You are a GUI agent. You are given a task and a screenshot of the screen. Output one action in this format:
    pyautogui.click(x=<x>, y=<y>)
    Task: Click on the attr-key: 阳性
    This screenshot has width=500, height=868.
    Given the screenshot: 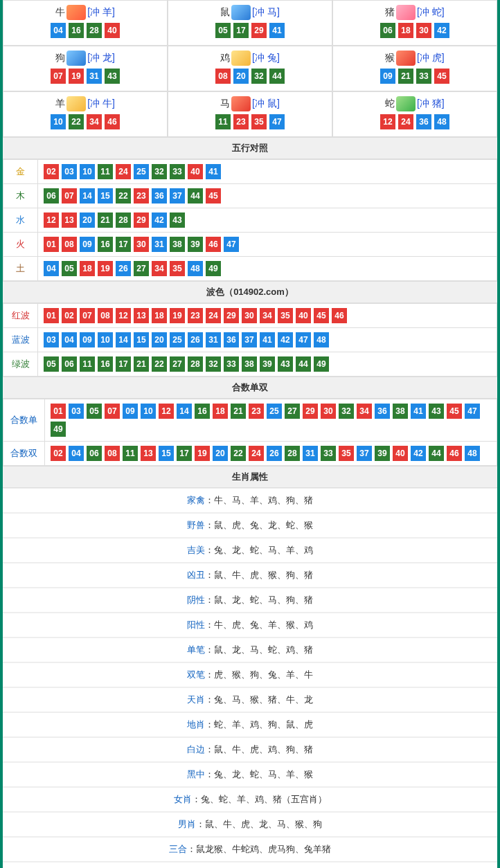 What is the action you would take?
    pyautogui.click(x=196, y=624)
    